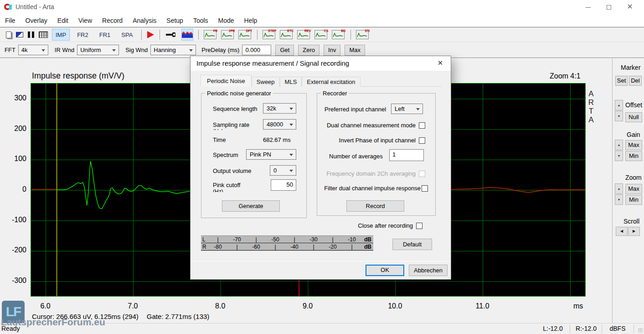 This screenshot has width=644, height=334. I want to click on resize-grip, so click(640, 330).